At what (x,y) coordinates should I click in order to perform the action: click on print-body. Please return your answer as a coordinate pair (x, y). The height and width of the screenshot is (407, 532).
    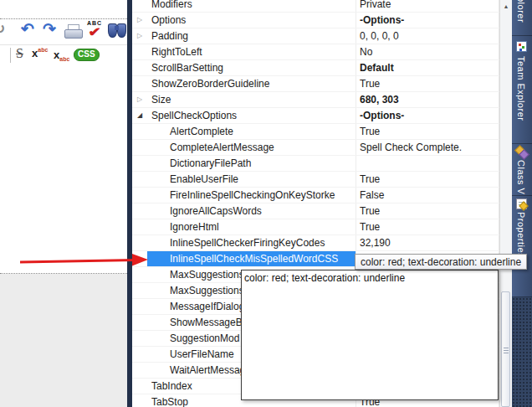
    Looking at the image, I should click on (74, 33).